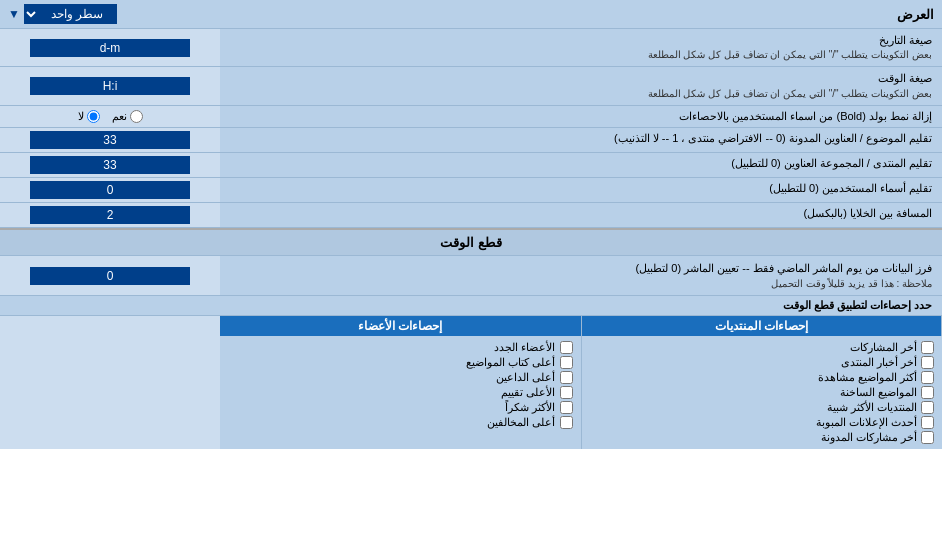 This screenshot has height=539, width=942. I want to click on time-filter-label: فرز البيانات من يوم الماشر الماضي فقط --…, so click(581, 276).